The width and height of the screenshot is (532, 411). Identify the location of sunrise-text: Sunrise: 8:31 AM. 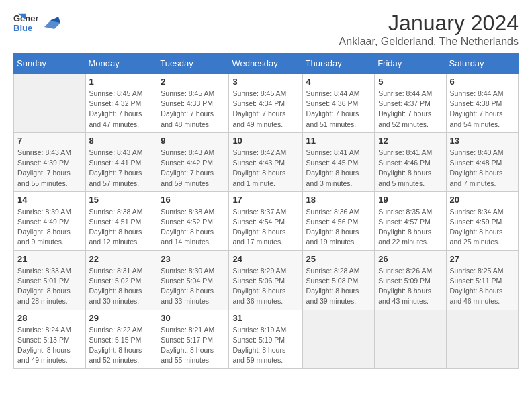
(116, 271).